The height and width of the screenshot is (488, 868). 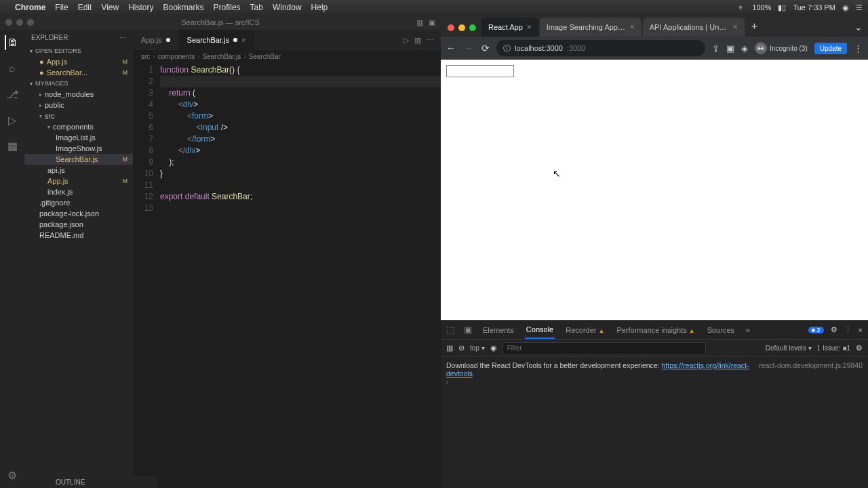 I want to click on search-icon: ⌕, so click(x=12, y=68).